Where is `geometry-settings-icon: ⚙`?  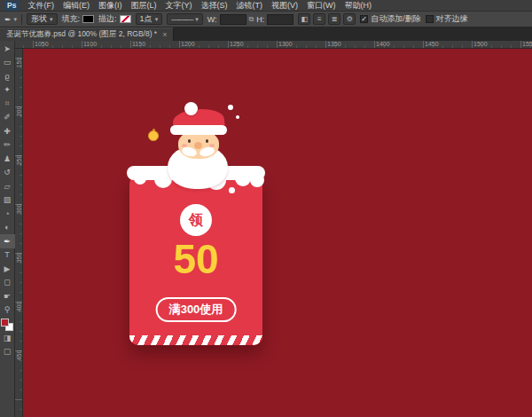 geometry-settings-icon: ⚙ is located at coordinates (349, 20).